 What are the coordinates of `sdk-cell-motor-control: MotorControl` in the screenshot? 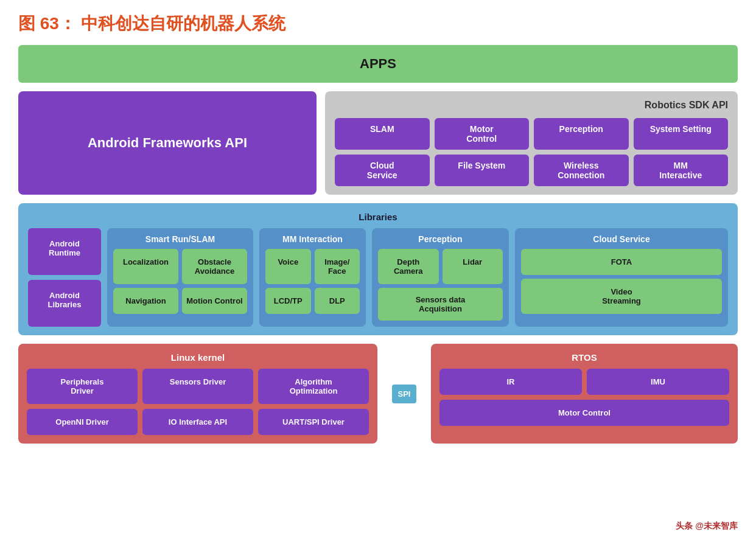 It's located at (482, 134).